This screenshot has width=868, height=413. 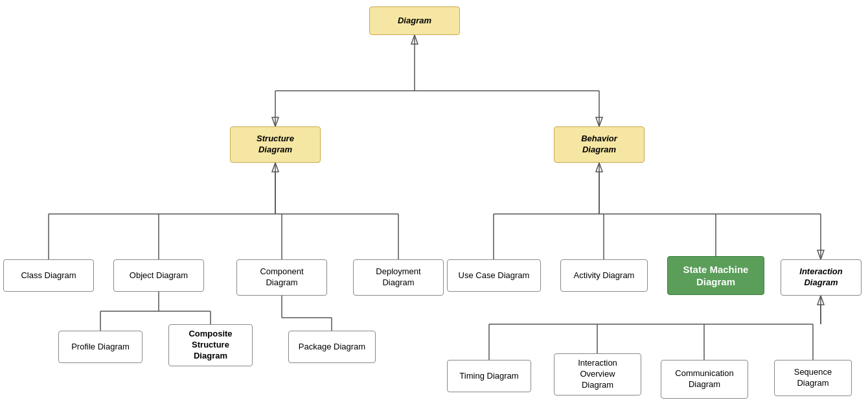 I want to click on node-usecase-label: Use Case Diagram, so click(x=494, y=276).